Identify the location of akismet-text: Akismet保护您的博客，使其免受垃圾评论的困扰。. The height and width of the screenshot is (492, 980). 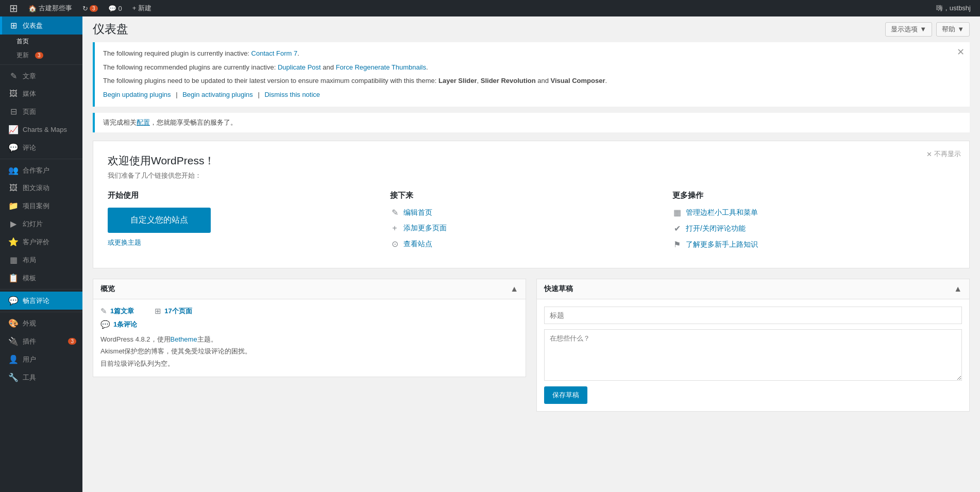
(176, 351).